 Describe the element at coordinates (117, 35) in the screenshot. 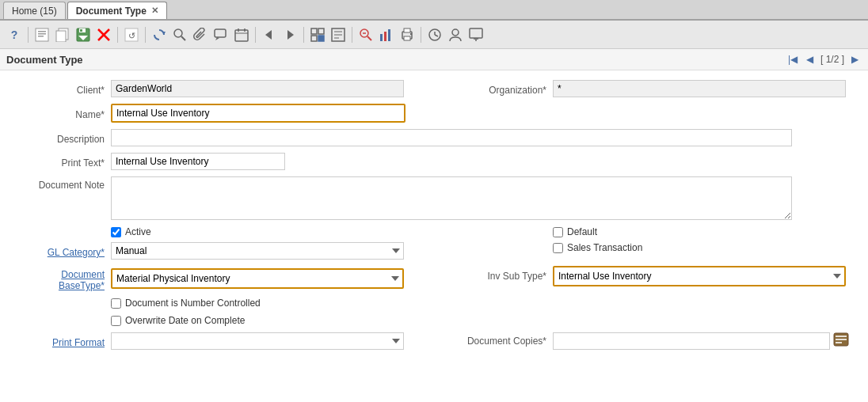

I see `sep2` at that location.